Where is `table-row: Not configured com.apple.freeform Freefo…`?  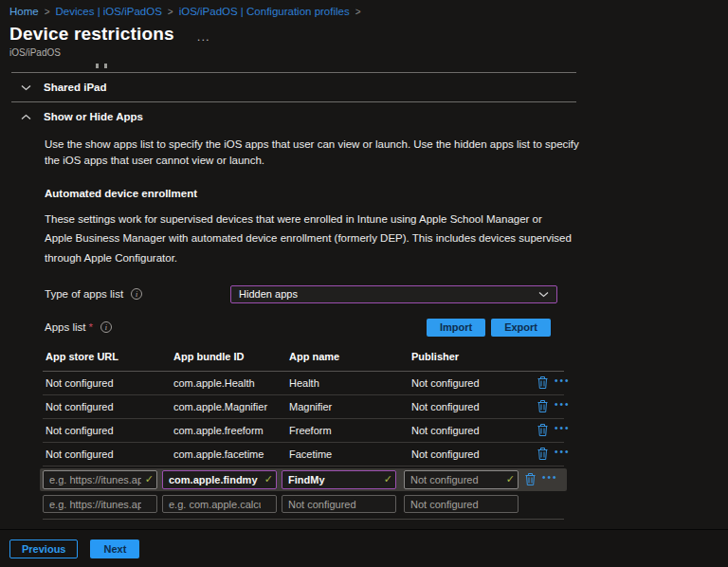
table-row: Not configured com.apple.freeform Freefo… is located at coordinates (303, 430).